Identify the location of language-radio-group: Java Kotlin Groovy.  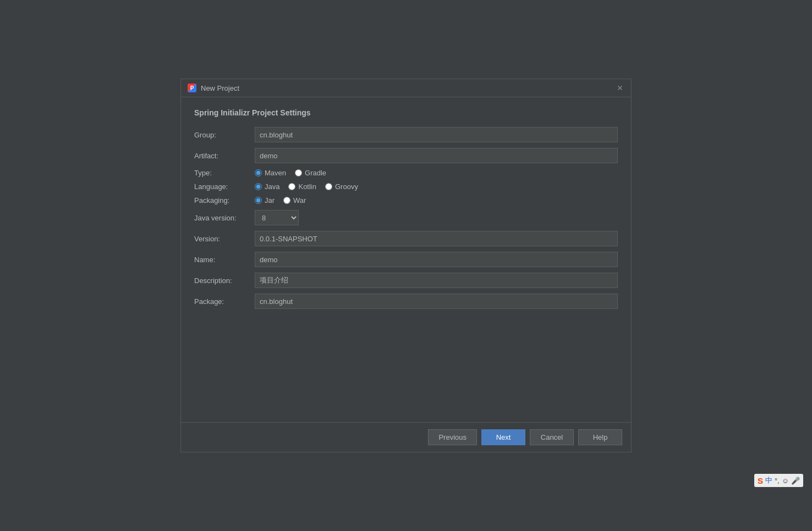
(306, 187).